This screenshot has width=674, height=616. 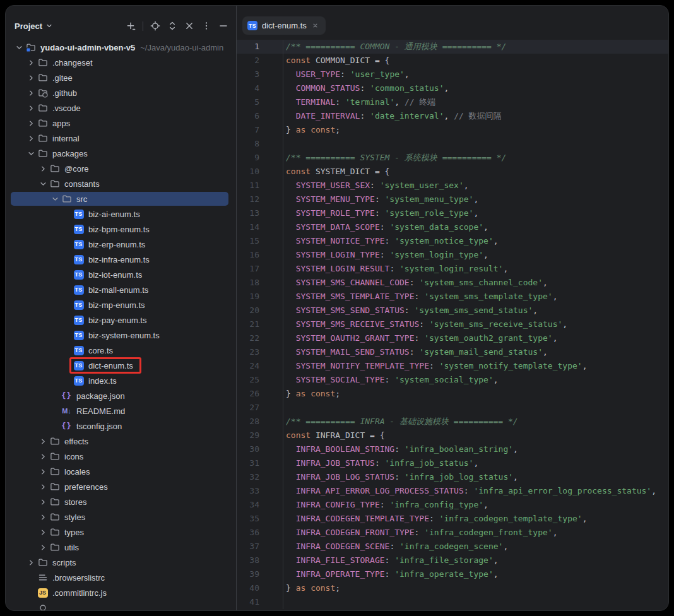 I want to click on js-icon: JS, so click(x=43, y=593).